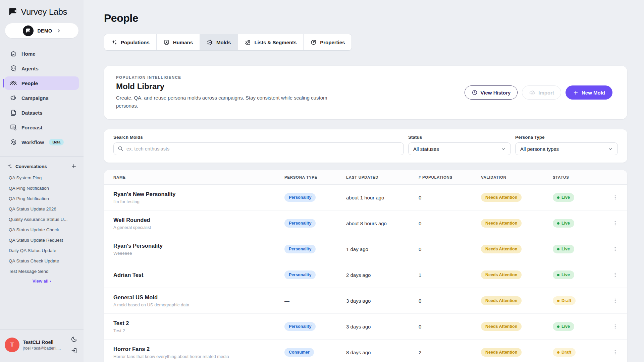  I want to click on new-conversation-button, so click(74, 166).